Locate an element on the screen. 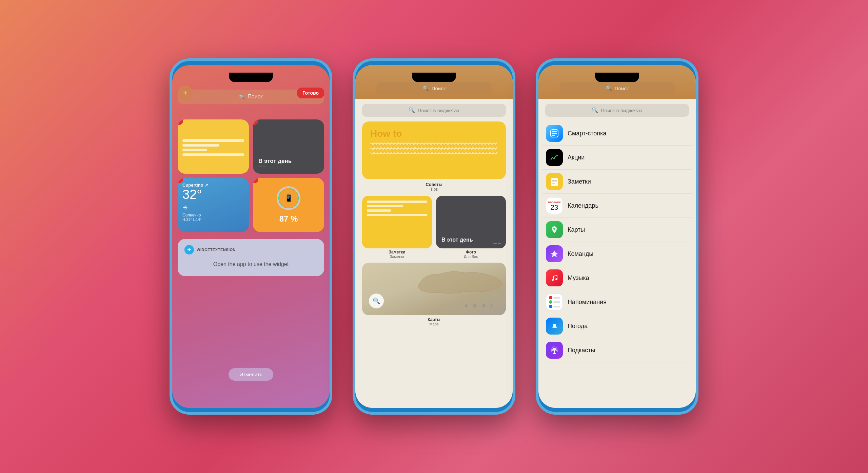  list-item: Подкасты is located at coordinates (617, 350).